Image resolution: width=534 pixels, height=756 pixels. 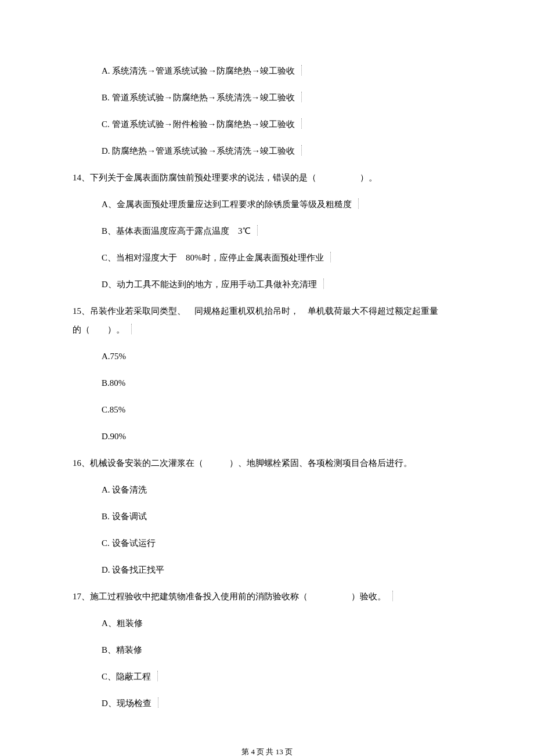 What do you see at coordinates (267, 596) in the screenshot?
I see `q17-question: 17、施工过程验收中把建筑物准备投入使用前的消防验收称（ ）验收。` at bounding box center [267, 596].